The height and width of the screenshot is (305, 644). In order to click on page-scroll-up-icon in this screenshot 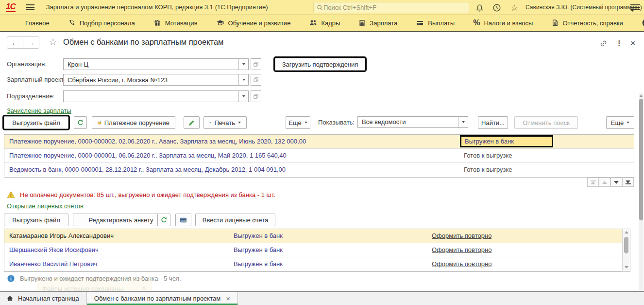, I will do `click(641, 95)`.